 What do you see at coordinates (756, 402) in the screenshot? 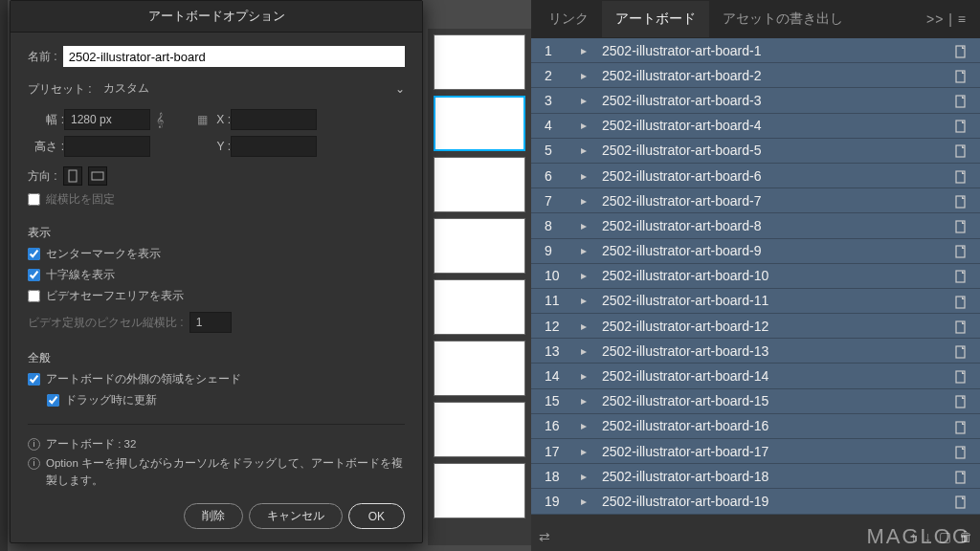
I see `artboard-row: 15▸2502-illustrator-art-board-15` at bounding box center [756, 402].